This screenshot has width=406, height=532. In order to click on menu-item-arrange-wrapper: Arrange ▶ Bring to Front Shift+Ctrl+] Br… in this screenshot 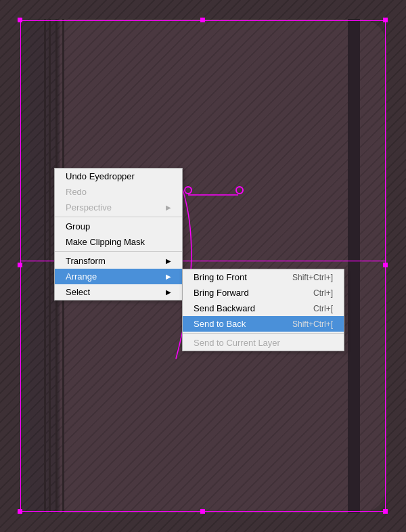, I will do `click(118, 276)`.